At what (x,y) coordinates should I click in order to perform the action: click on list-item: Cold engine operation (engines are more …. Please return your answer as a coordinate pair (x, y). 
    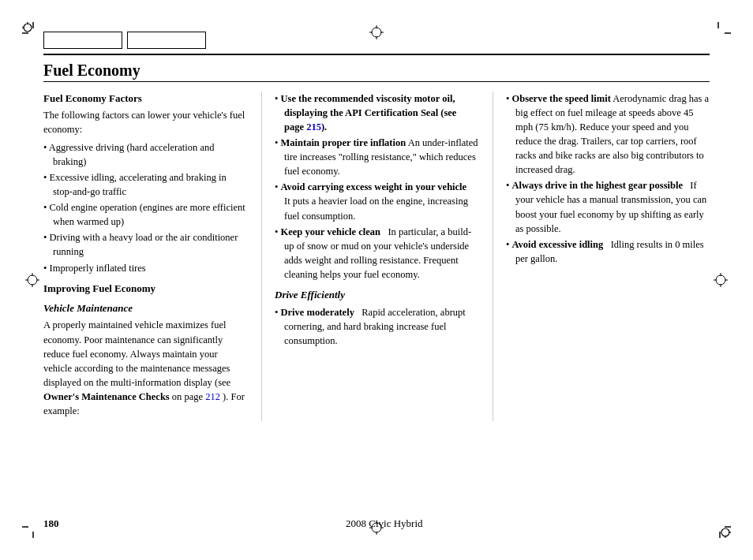
    Looking at the image, I should click on (145, 215).